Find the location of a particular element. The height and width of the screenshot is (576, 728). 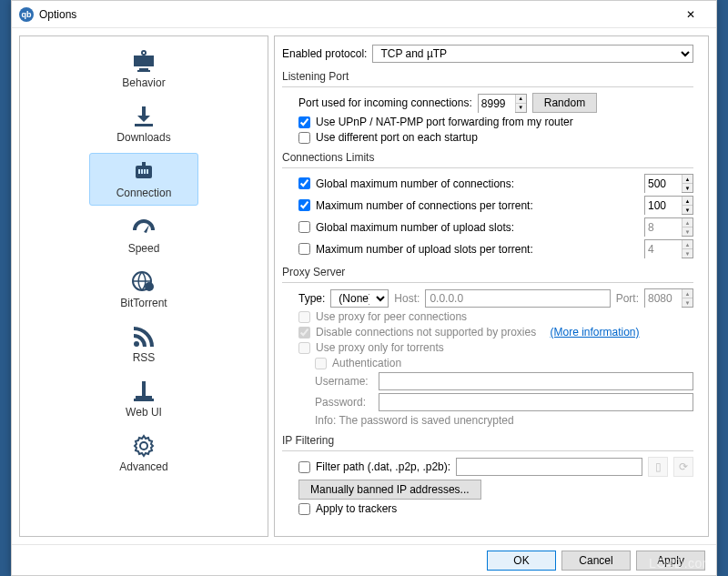

sidebar-item-label: BitTorrent is located at coordinates (144, 303).